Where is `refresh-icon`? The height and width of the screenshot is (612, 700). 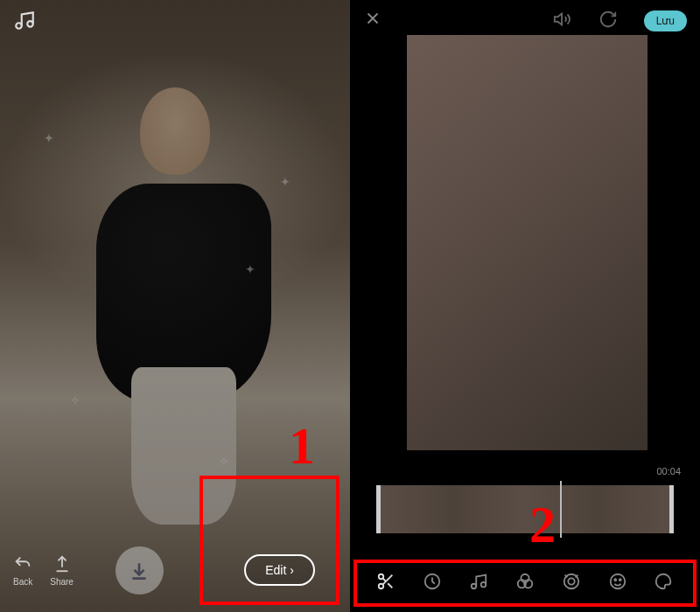 refresh-icon is located at coordinates (608, 21).